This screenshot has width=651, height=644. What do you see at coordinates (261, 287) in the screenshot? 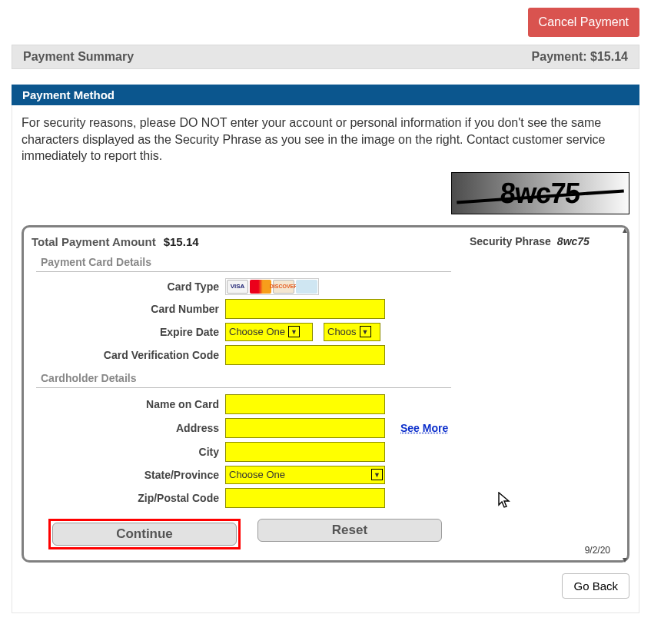
I see `mastercard-icon` at bounding box center [261, 287].